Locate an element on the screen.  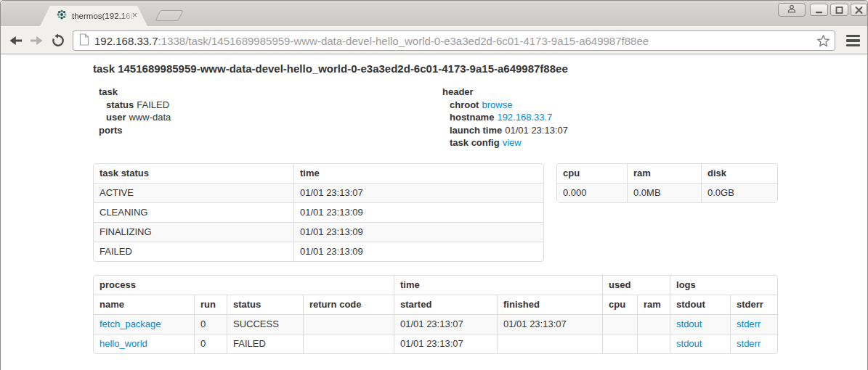
group-header-process: process is located at coordinates (244, 285).